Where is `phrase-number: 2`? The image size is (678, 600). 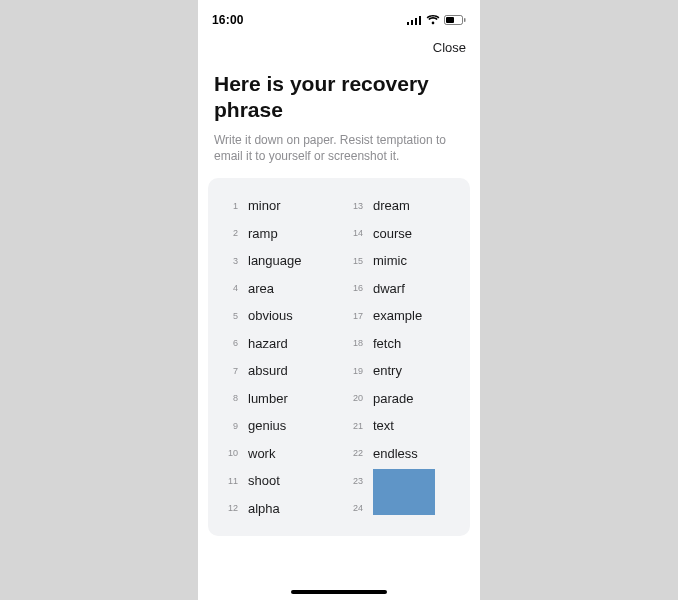
phrase-number: 2 is located at coordinates (228, 233).